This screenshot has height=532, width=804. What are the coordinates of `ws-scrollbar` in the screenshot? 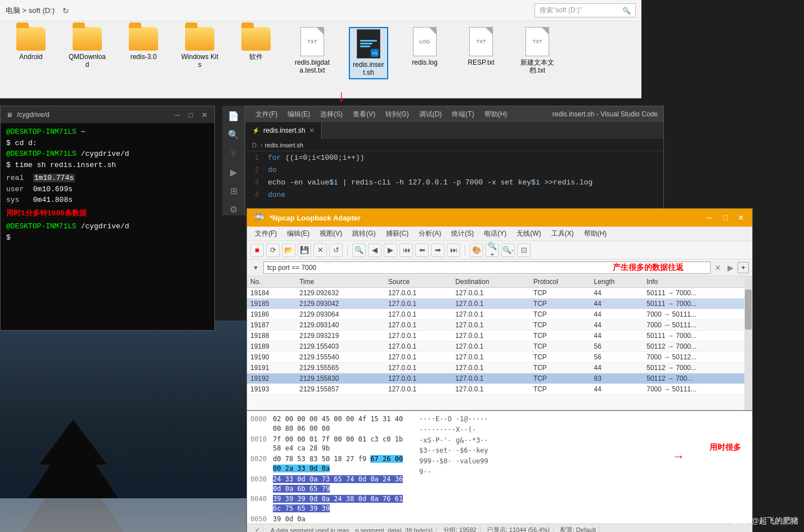 It's located at (748, 343).